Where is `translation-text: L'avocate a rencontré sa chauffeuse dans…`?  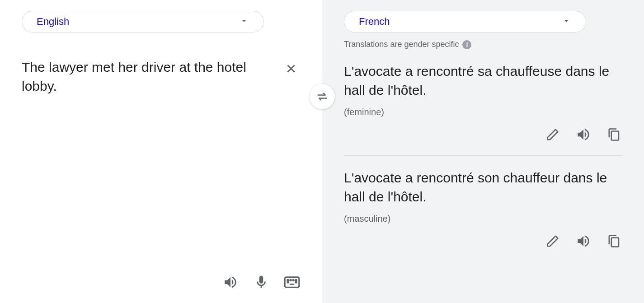 translation-text: L'avocate a rencontré sa chauffeuse dans… is located at coordinates (483, 81).